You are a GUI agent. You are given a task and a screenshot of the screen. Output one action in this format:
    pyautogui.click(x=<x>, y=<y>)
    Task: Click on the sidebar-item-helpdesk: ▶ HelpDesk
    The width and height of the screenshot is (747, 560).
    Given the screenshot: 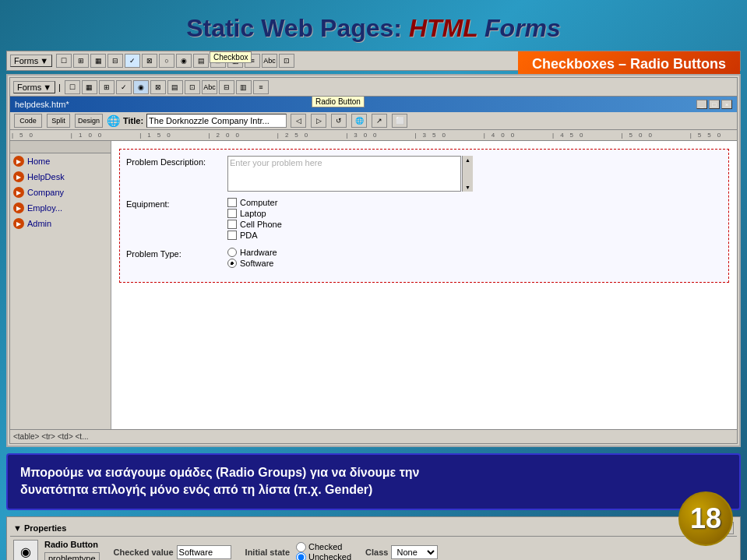 What is the action you would take?
    pyautogui.click(x=61, y=177)
    